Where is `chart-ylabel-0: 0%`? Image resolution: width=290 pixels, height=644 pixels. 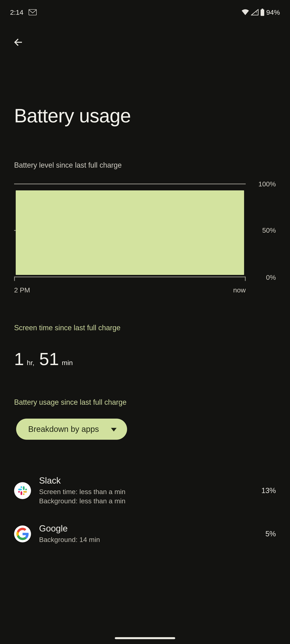 chart-ylabel-0: 0% is located at coordinates (271, 278).